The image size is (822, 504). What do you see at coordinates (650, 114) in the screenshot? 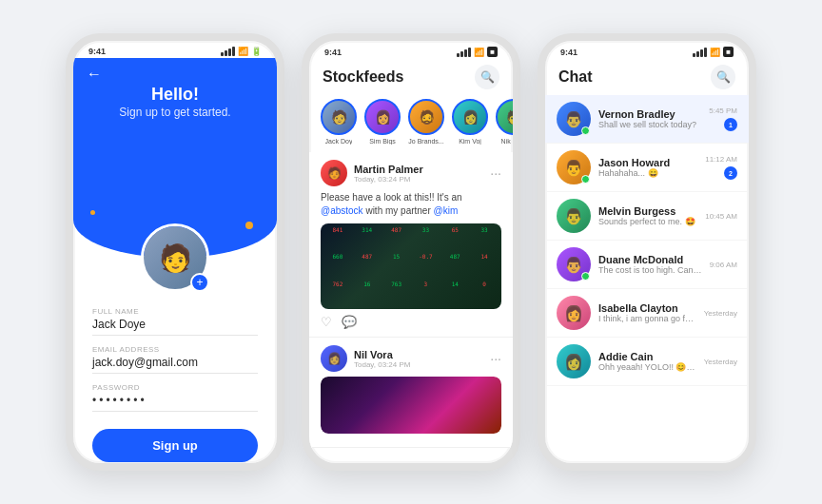
I see `chat-name-1: Vernon Bradley` at bounding box center [650, 114].